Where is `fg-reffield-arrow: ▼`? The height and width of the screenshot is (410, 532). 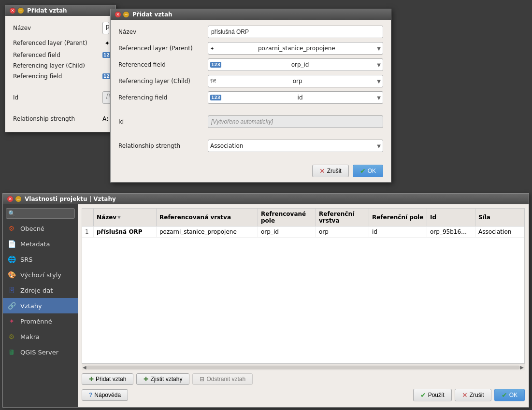
fg-reffield-arrow: ▼ is located at coordinates (379, 65).